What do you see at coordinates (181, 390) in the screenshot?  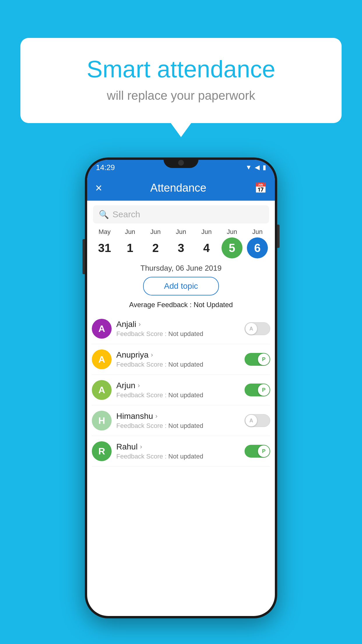 I see `student-list: AAnjali ›Feedback Score : Not updatedAAA…` at bounding box center [181, 390].